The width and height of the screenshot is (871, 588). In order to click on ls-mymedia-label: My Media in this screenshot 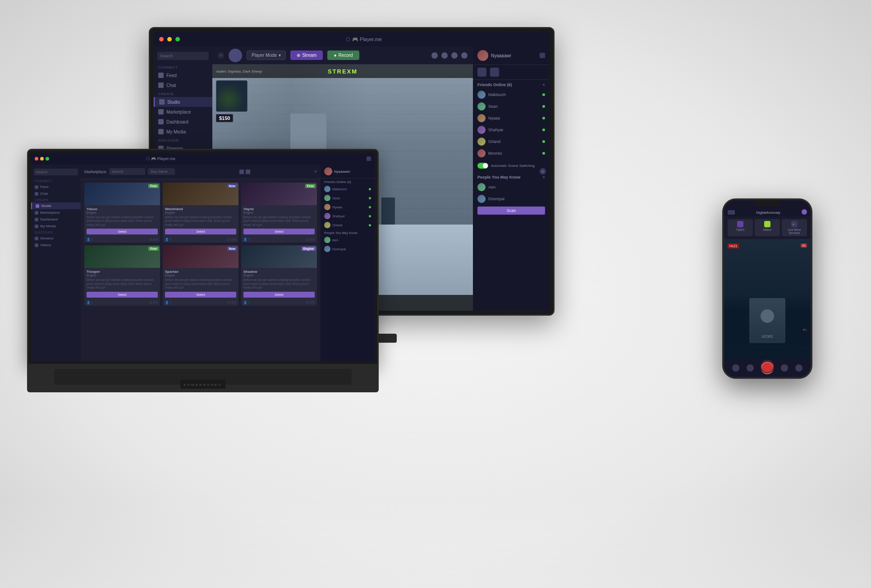, I will do `click(48, 226)`.